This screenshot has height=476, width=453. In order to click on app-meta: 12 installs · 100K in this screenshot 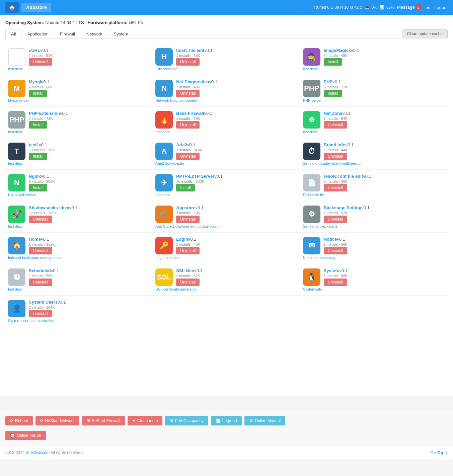, I will do `click(89, 213)`.